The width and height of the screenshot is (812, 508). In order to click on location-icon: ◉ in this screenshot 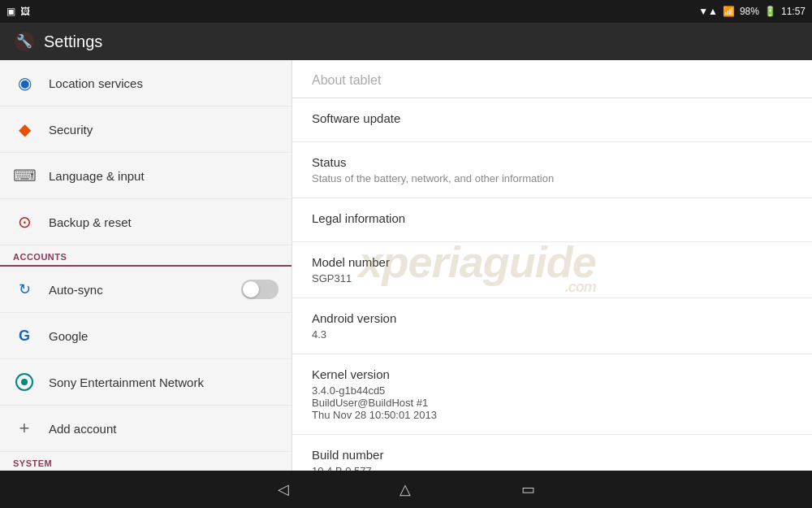, I will do `click(24, 83)`.